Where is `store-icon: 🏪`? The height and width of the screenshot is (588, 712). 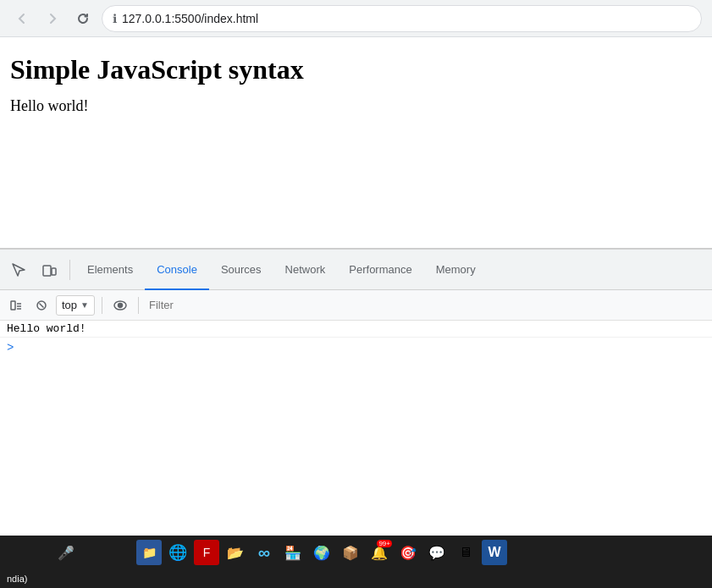 store-icon: 🏪 is located at coordinates (293, 553).